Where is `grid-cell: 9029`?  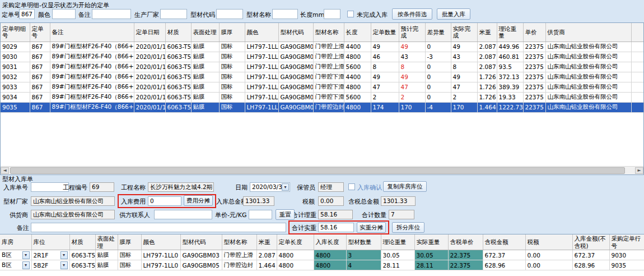 grid-cell: 9029 is located at coordinates (15, 47).